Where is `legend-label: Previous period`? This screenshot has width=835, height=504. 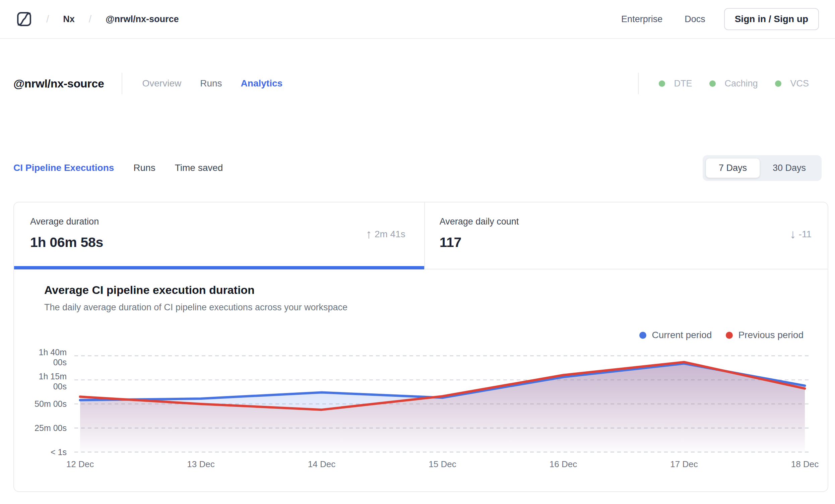
legend-label: Previous period is located at coordinates (771, 335).